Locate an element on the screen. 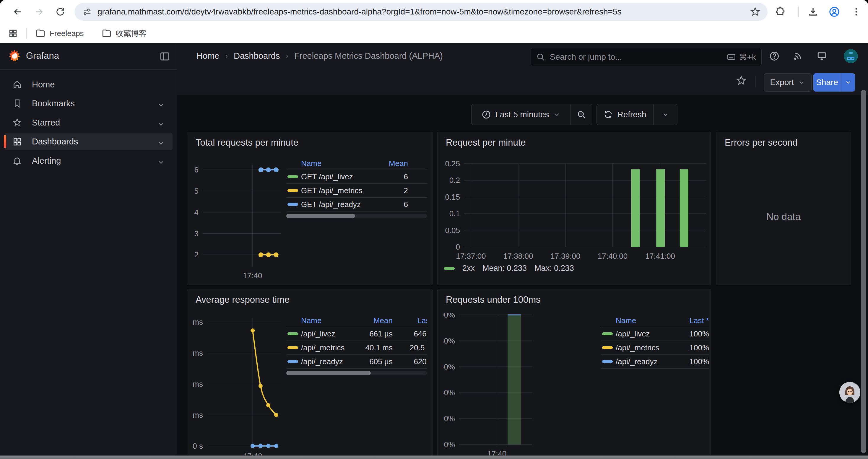  series-last: 646 µs is located at coordinates (410, 334).